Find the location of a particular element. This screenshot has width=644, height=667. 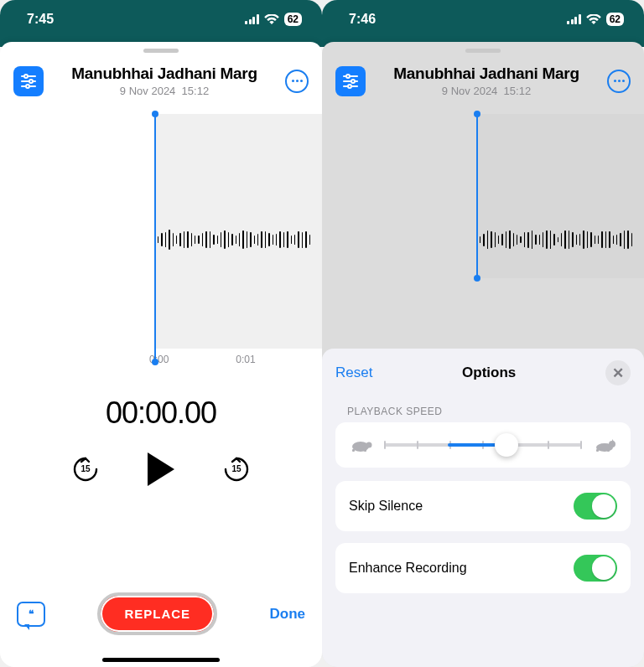

status-bar: 7:46 62 is located at coordinates (483, 19).